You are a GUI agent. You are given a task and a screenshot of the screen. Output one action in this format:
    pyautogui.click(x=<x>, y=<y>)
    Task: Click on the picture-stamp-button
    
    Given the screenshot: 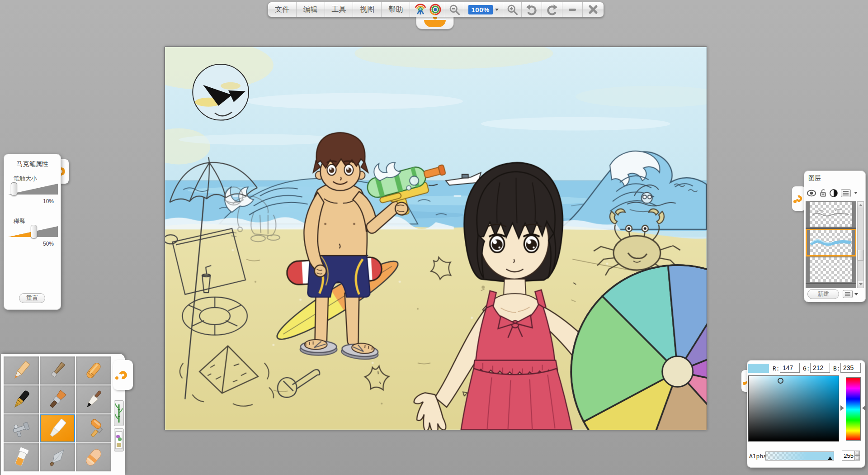 What is the action you would take?
    pyautogui.click(x=119, y=440)
    